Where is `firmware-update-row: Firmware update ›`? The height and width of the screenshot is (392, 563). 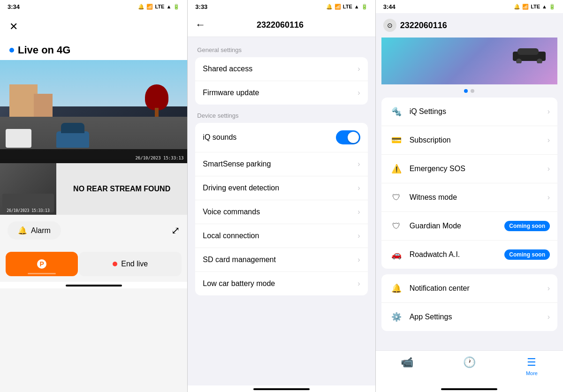 firmware-update-row: Firmware update › is located at coordinates (282, 93).